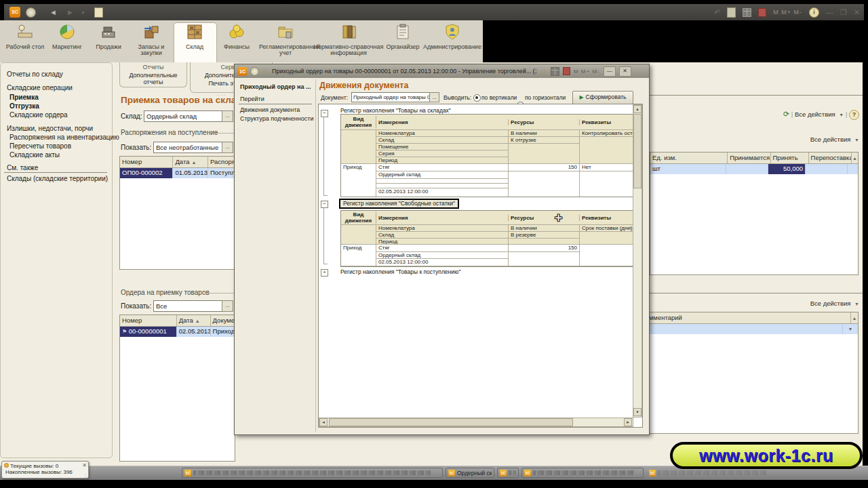 The image size is (868, 488). I want to click on nav-priemka: Приемка, so click(24, 98).